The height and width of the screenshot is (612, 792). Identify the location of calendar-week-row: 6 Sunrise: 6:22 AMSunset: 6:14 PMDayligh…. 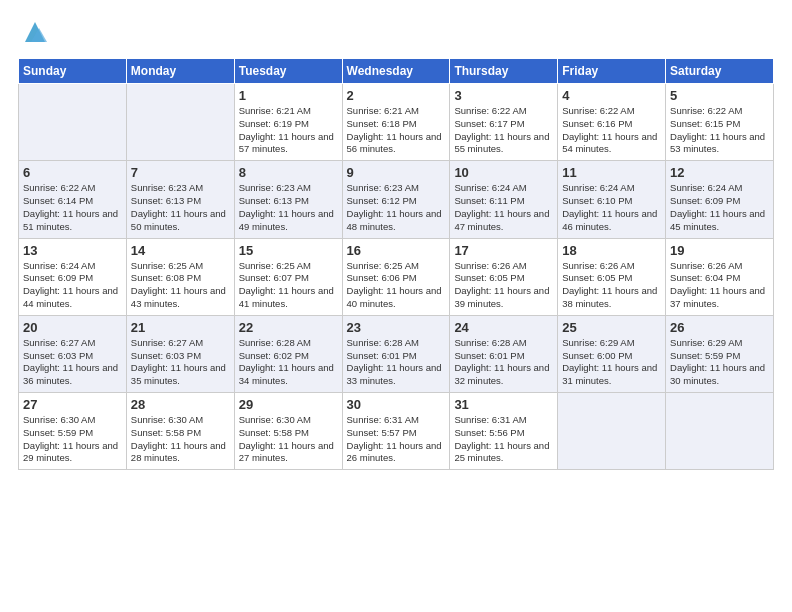
(396, 200).